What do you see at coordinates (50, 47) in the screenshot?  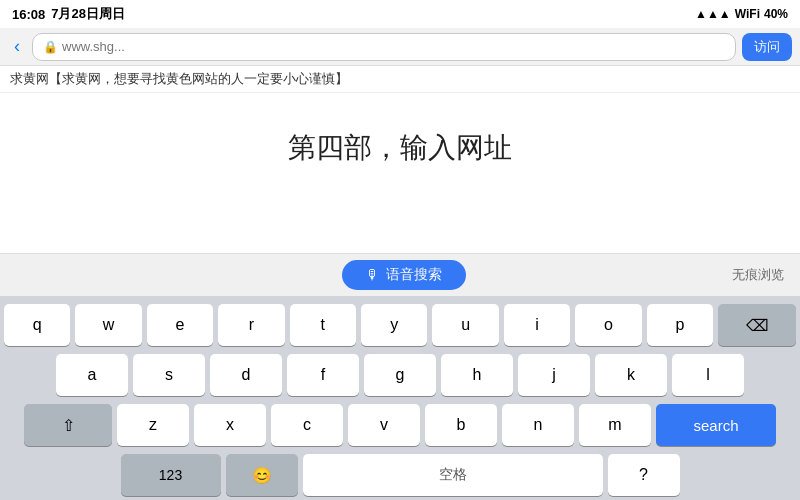 I see `shield-icon: 🔒` at bounding box center [50, 47].